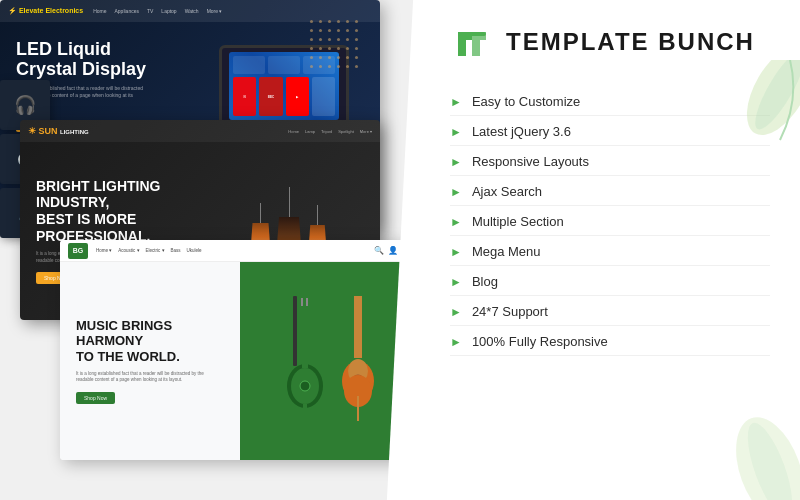  What do you see at coordinates (456, 282) in the screenshot?
I see `feature-arrow-6: ►` at bounding box center [456, 282].